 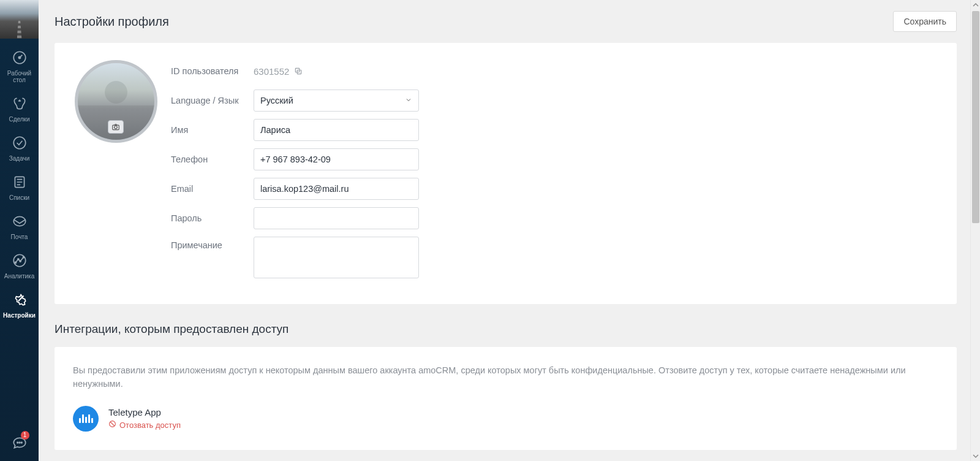 I want to click on page-title: Настройки профиля, so click(x=111, y=22).